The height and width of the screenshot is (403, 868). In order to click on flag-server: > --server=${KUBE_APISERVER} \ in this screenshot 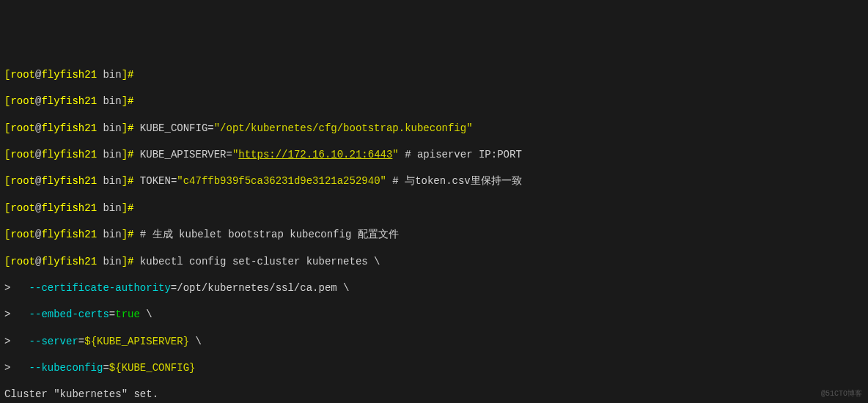, I will do `click(434, 341)`.